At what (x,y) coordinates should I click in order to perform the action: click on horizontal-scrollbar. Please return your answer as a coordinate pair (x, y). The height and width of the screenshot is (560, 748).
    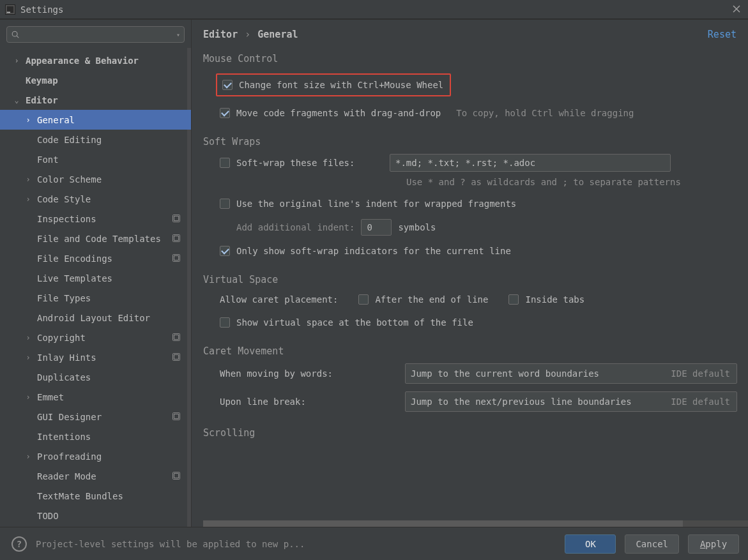
    Looking at the image, I should click on (475, 524).